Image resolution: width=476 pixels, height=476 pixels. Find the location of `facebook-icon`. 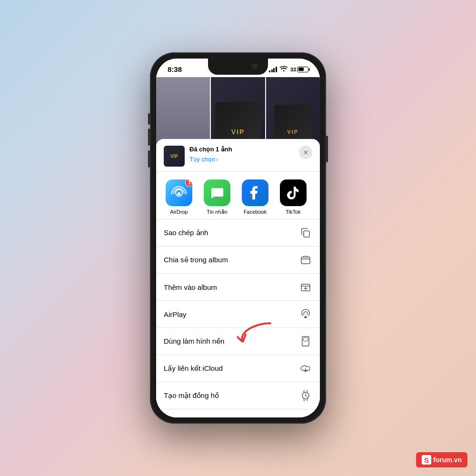

facebook-icon is located at coordinates (255, 193).